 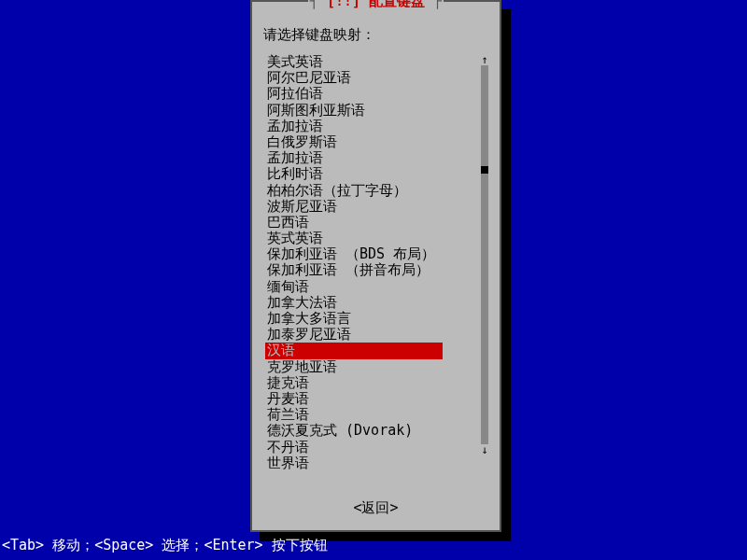 I want to click on list-item: 阿尔巴尼亚语, so click(x=377, y=78).